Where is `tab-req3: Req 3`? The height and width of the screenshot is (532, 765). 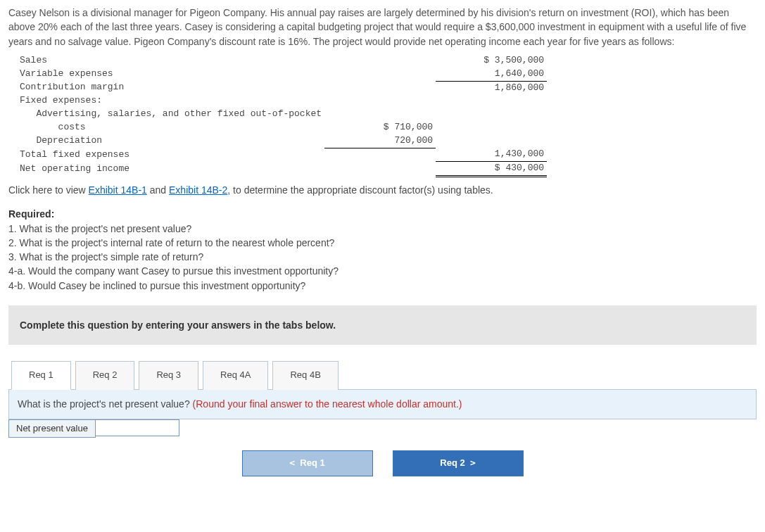 tab-req3: Req 3 is located at coordinates (169, 376).